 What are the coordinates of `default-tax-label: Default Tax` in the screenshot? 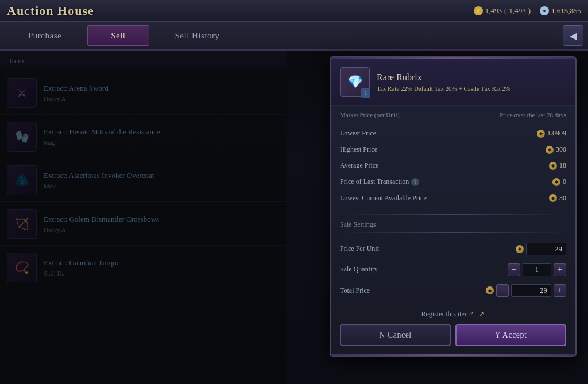 It's located at (429, 88).